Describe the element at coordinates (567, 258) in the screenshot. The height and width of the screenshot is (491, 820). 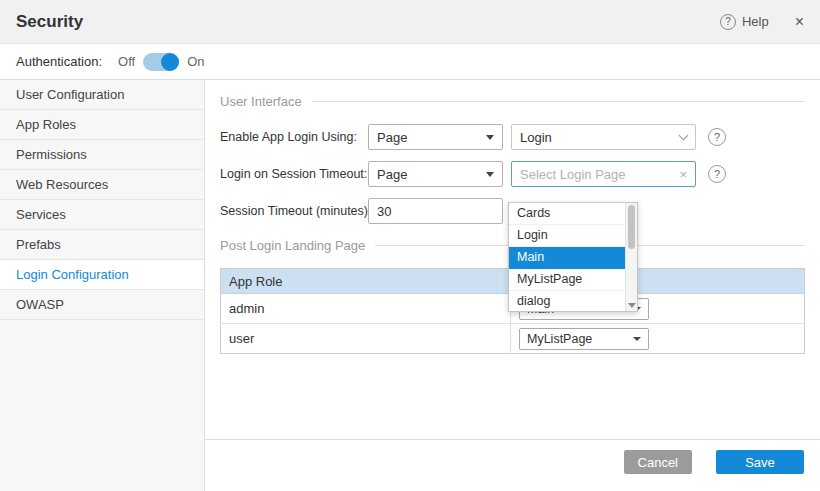
I see `dropdown-item-main: Main` at that location.